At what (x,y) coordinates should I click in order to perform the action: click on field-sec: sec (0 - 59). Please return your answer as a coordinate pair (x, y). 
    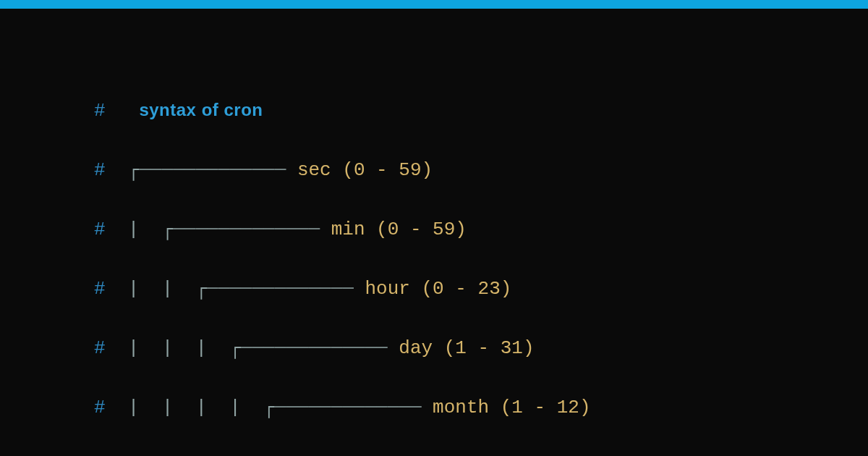
    Looking at the image, I should click on (365, 170).